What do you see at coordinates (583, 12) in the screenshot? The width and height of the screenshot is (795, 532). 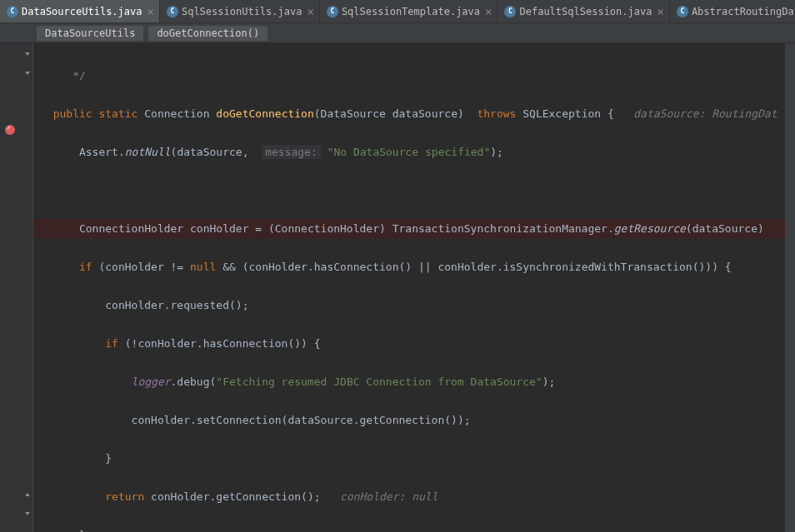 I see `editor-tab-3: C DefaultSqlSession.java ×` at bounding box center [583, 12].